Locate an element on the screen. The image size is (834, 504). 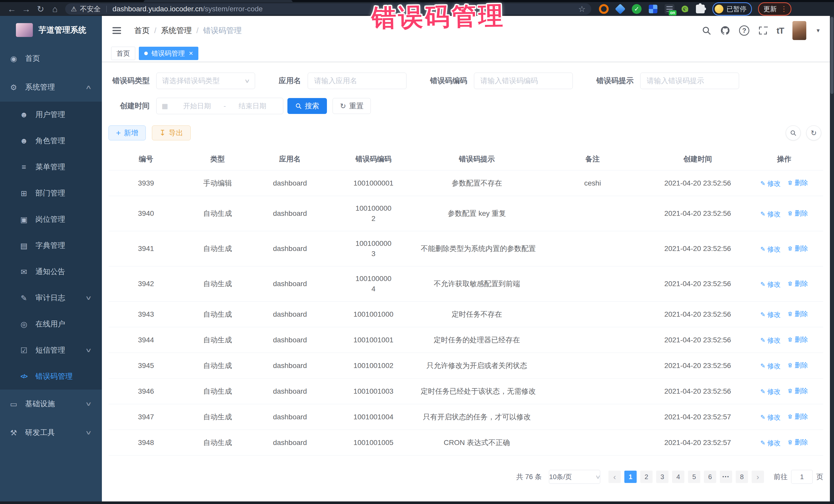
fullscreen-icon is located at coordinates (763, 30).